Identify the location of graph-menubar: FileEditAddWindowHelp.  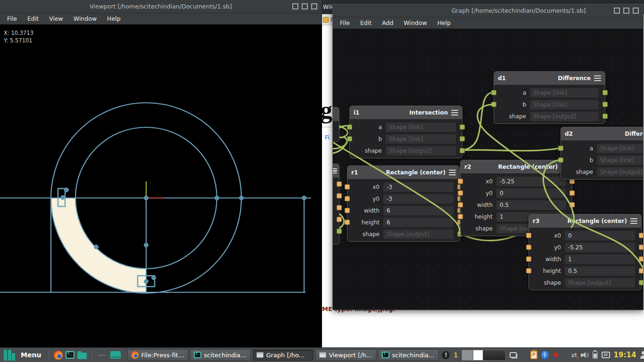
(488, 23).